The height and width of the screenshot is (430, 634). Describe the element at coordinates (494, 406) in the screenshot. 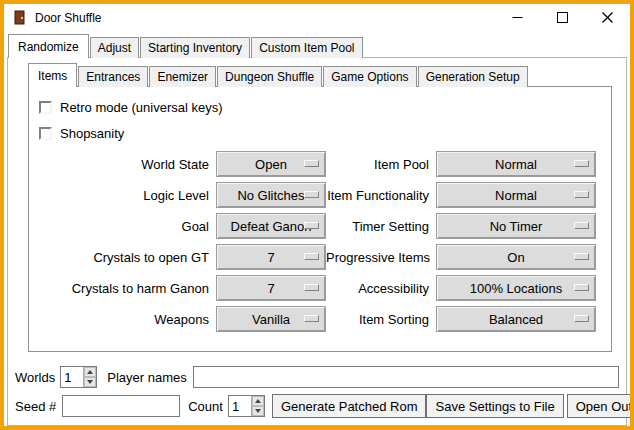

I see `save-settings-button: Save Settings to File` at that location.